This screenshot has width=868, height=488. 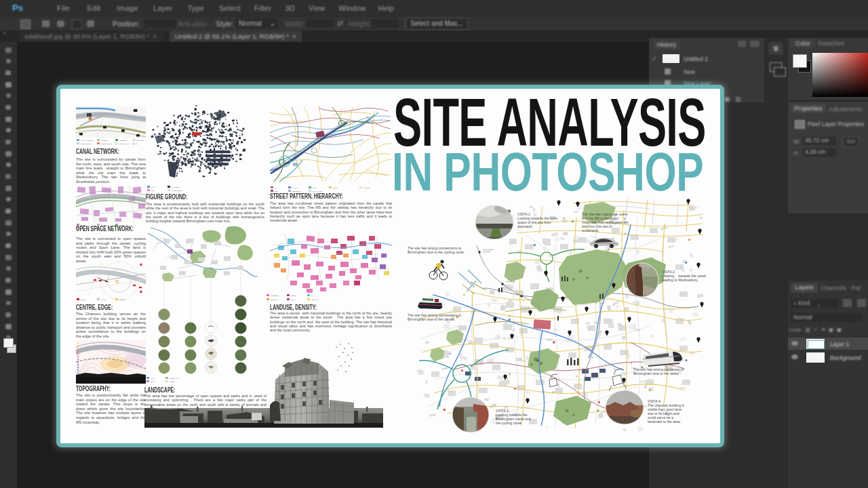 What do you see at coordinates (172, 382) in the screenshot?
I see `svg-text: GREEN` at bounding box center [172, 382].